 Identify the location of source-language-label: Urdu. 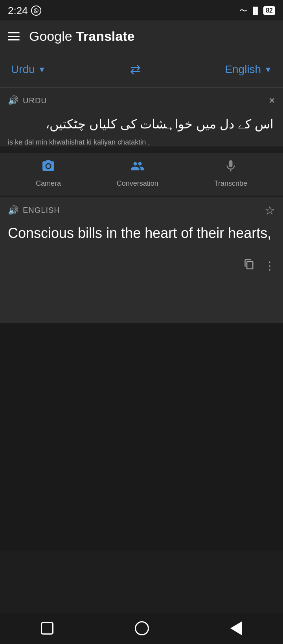
(23, 70).